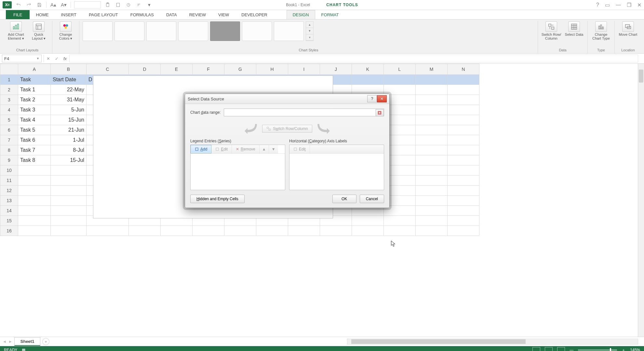 This screenshot has height=351, width=644. I want to click on column-header: I, so click(304, 70).